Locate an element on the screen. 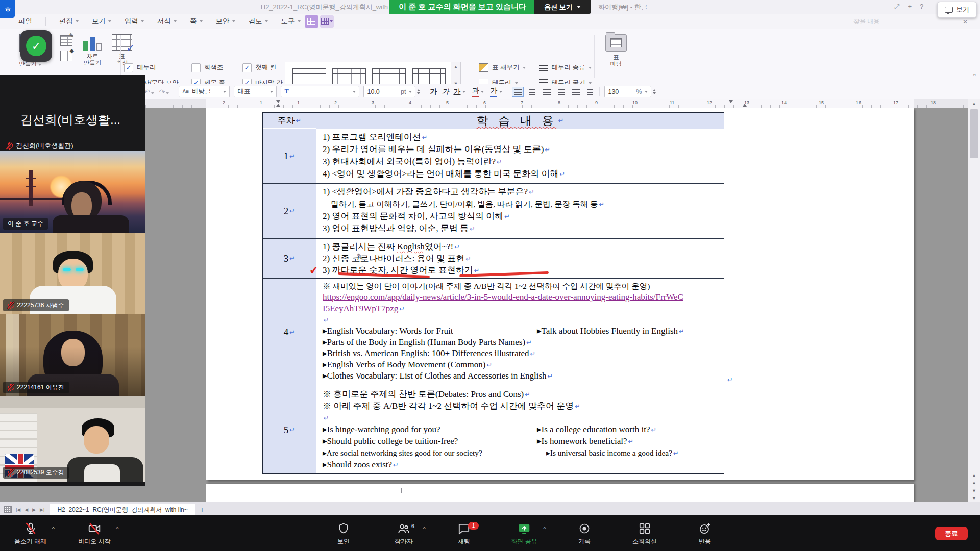  last-tab-icon: ▶| is located at coordinates (42, 510).